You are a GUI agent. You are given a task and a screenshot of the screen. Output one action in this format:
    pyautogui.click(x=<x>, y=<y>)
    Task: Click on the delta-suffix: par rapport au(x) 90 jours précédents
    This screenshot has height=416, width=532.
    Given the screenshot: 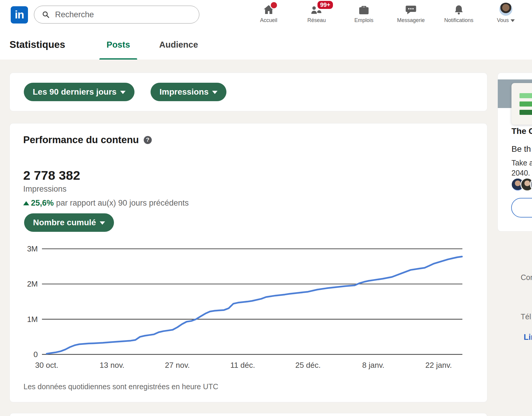 What is the action you would take?
    pyautogui.click(x=123, y=203)
    